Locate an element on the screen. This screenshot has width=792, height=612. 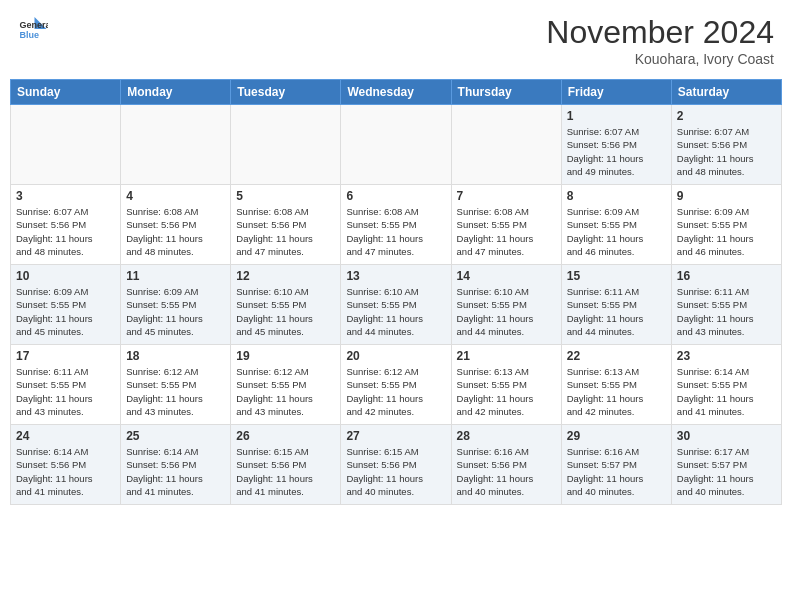
week-row-4: 17Sunrise: 6:11 AM Sunset: 5:55 PM Dayli… is located at coordinates (396, 385).